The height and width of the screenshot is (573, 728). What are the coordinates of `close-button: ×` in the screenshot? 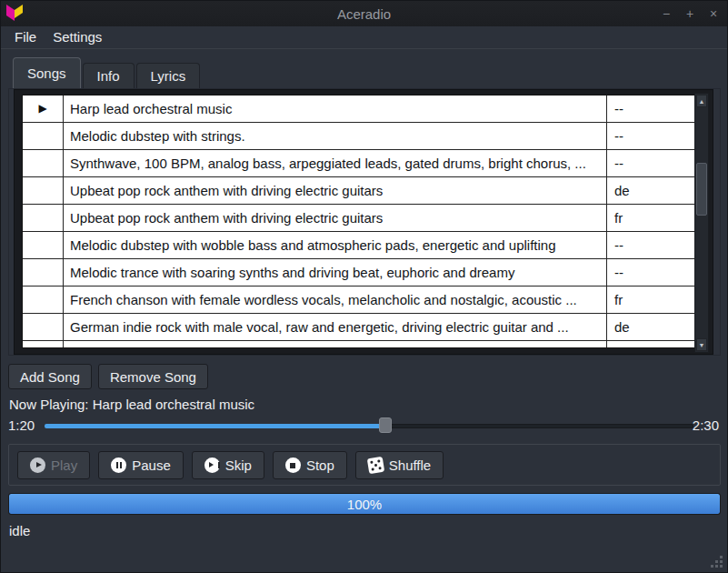 It's located at (713, 14).